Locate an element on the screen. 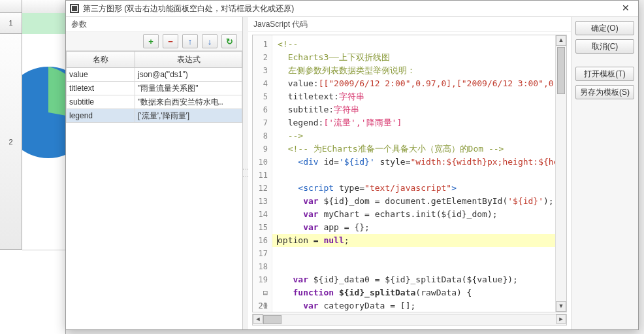  code-line: option = null; is located at coordinates (419, 241).